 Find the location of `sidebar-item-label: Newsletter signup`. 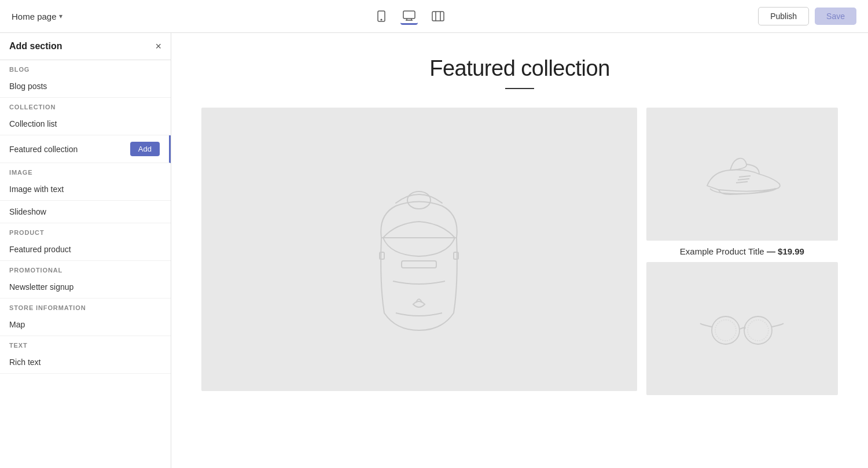

sidebar-item-label: Newsletter signup is located at coordinates (42, 287).